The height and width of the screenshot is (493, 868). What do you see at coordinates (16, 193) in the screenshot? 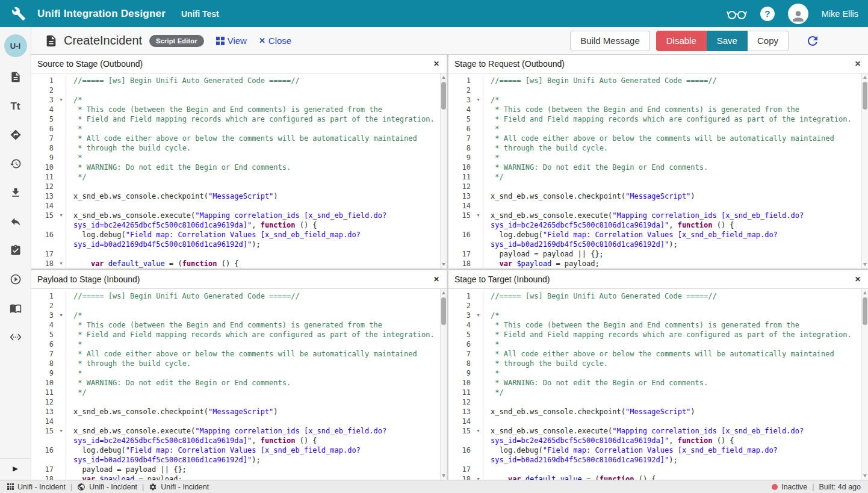
I see `download-icon` at bounding box center [16, 193].